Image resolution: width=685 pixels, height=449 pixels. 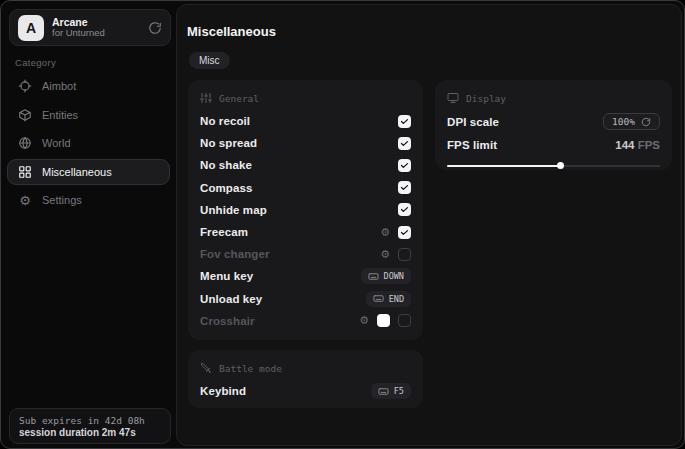 I want to click on setting-row-keybind: Keybind F5, so click(x=306, y=391).